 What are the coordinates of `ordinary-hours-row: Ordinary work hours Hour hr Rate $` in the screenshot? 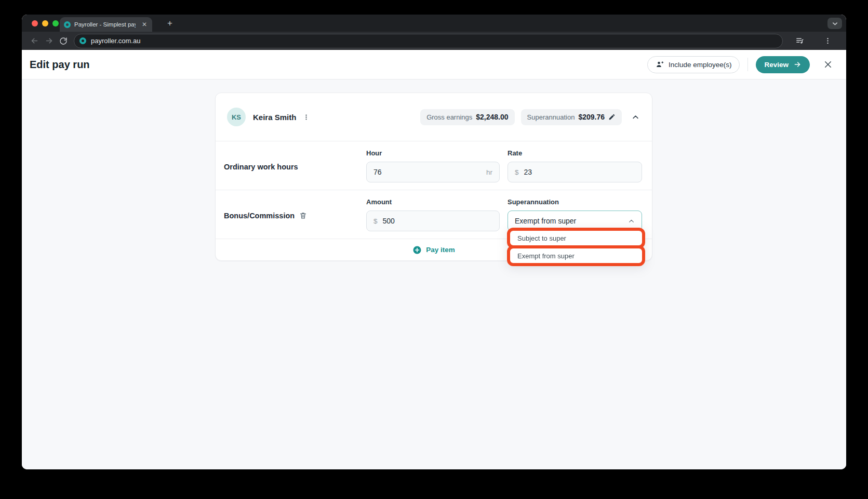 It's located at (434, 165).